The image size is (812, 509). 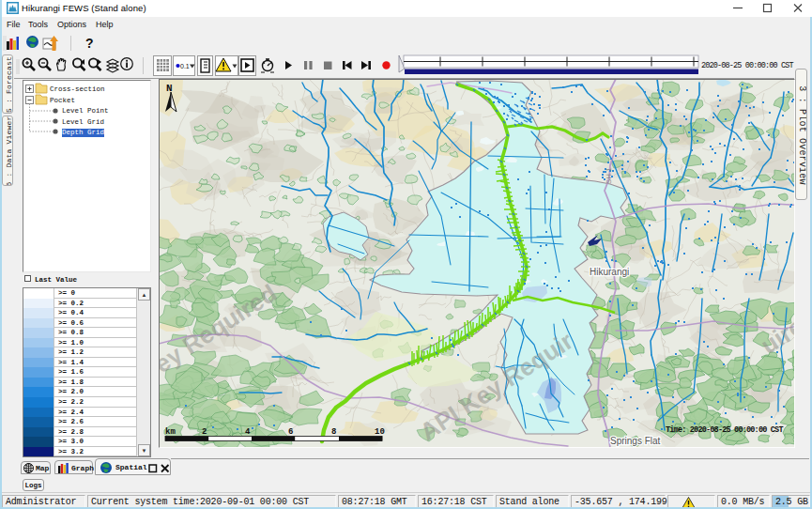 What do you see at coordinates (185, 66) in the screenshot?
I see `svg-text: 0.1` at bounding box center [185, 66].